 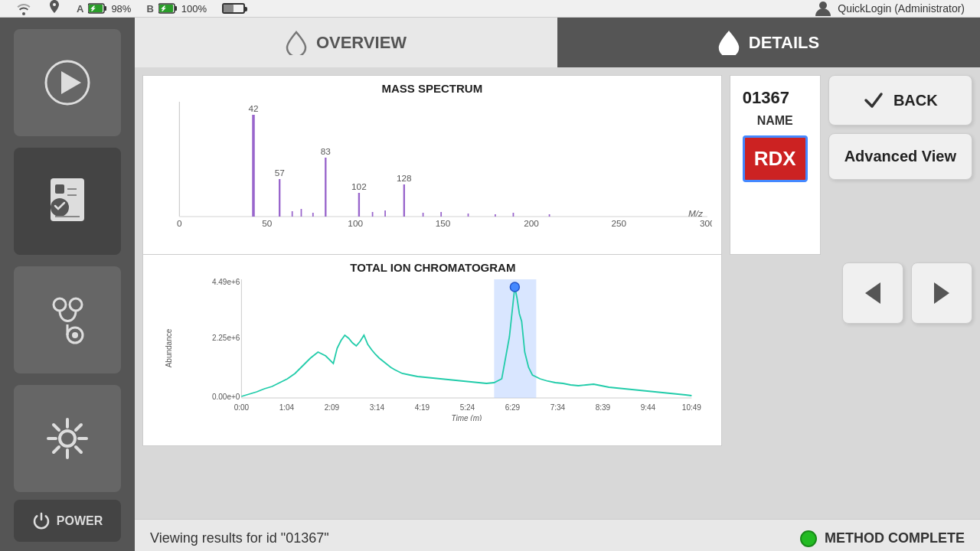 What do you see at coordinates (558, 407) in the screenshot?
I see `svg-text: 7:34` at bounding box center [558, 407].